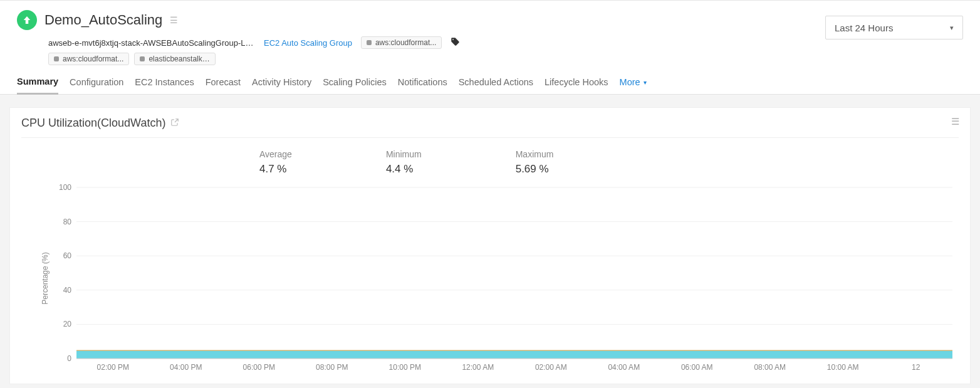  I want to click on panel-title: CPU Utilization(CloudWatch), so click(93, 123).